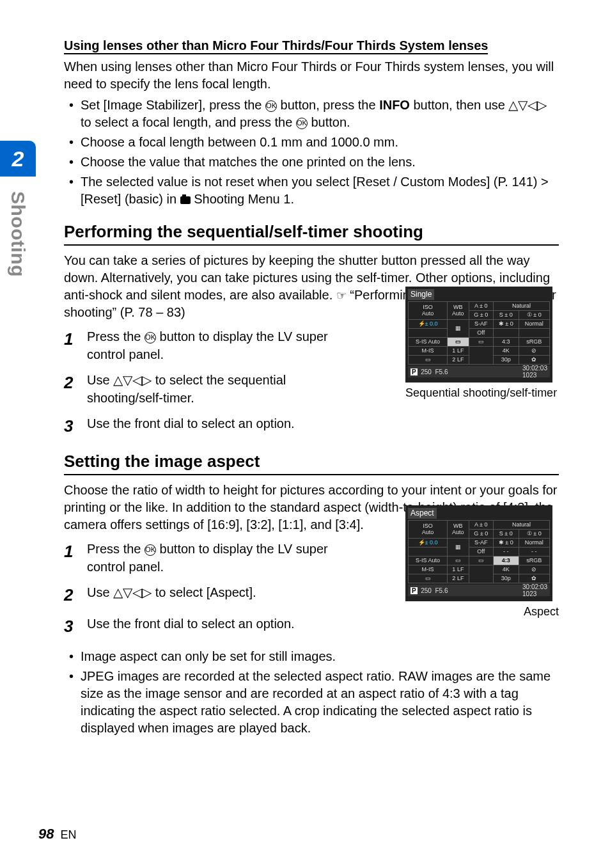 The width and height of the screenshot is (610, 868). Describe the element at coordinates (479, 553) in the screenshot. I see `lv-super-control-panel: Aspect ISOAuto WBAuto A ± 0Natural G ± 0…` at that location.